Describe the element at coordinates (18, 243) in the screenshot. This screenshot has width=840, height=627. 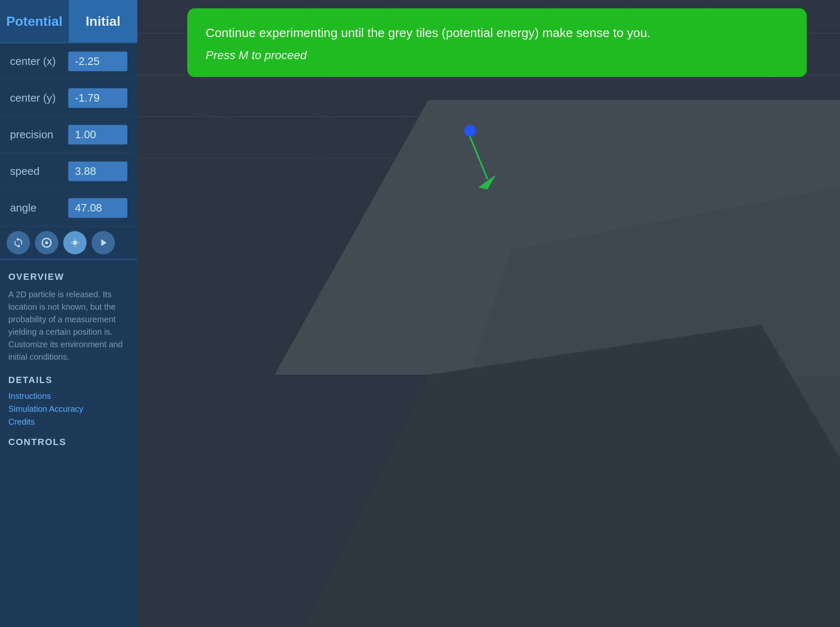
I see `loop-button` at that location.